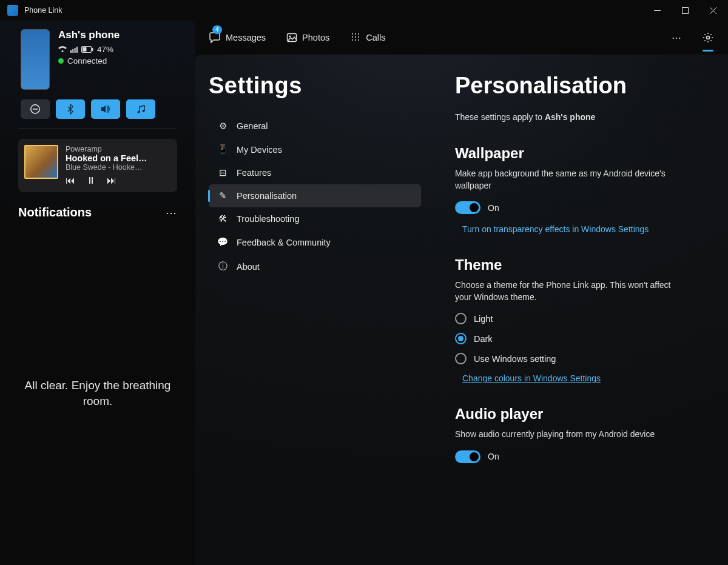 The height and width of the screenshot is (565, 728). I want to click on wallpaper-link: Turn on transparency effects in Windows …, so click(556, 229).